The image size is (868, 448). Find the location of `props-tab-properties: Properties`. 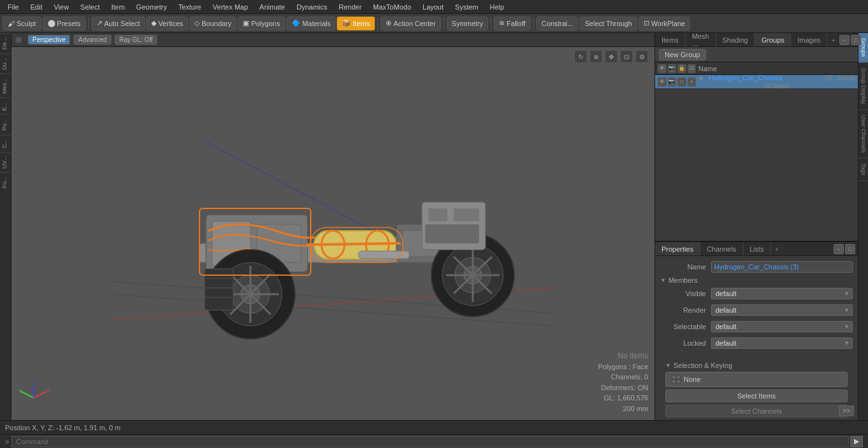

props-tab-properties: Properties is located at coordinates (677, 249).